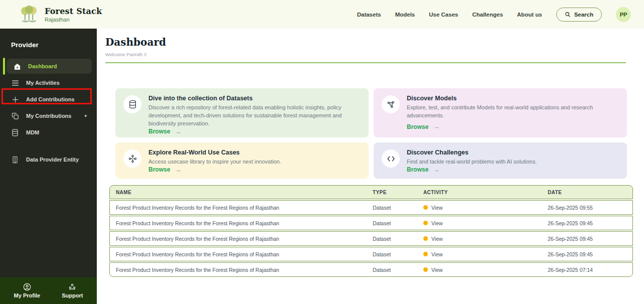 Image resolution: width=644 pixels, height=304 pixels. What do you see at coordinates (238, 193) in the screenshot?
I see `column-header-name: NAME` at bounding box center [238, 193].